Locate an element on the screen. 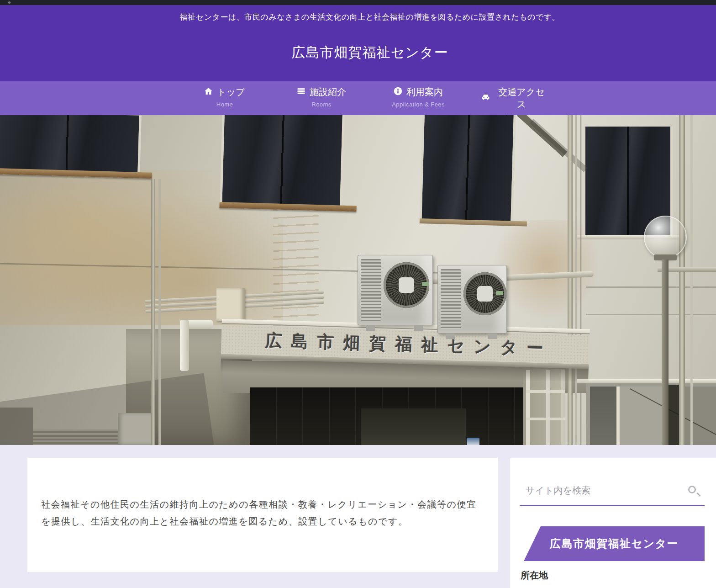 The width and height of the screenshot is (716, 588). car-icon is located at coordinates (486, 98).